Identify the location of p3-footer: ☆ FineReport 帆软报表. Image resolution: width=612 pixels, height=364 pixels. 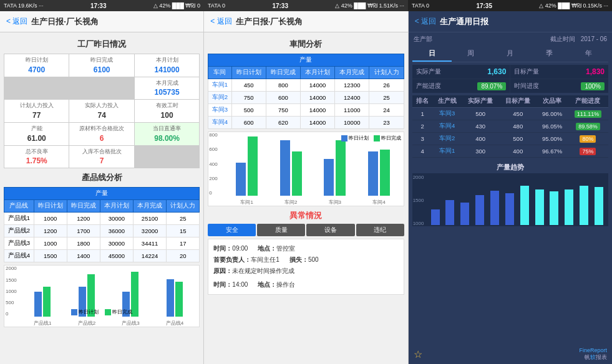
(510, 354).